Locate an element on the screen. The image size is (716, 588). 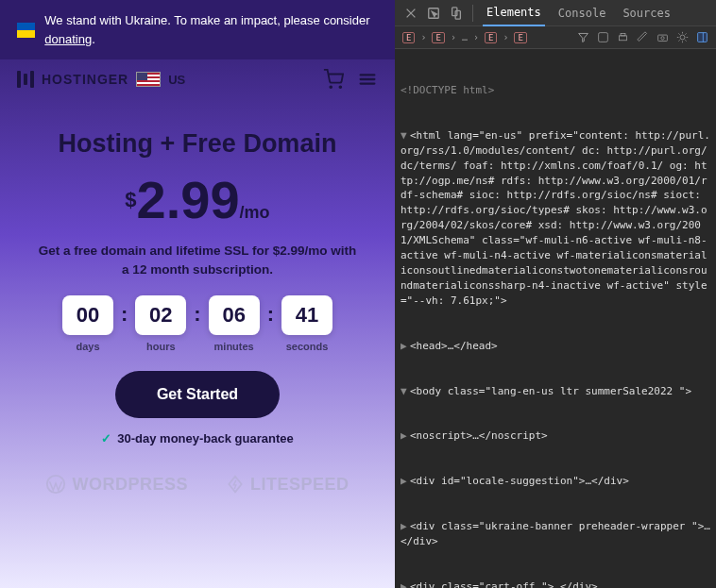
menu-button is located at coordinates (367, 79).